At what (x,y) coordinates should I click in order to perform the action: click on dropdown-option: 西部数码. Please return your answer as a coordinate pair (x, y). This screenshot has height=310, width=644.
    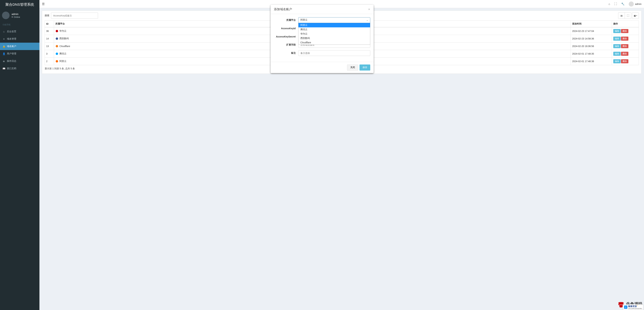
    Looking at the image, I should click on (334, 38).